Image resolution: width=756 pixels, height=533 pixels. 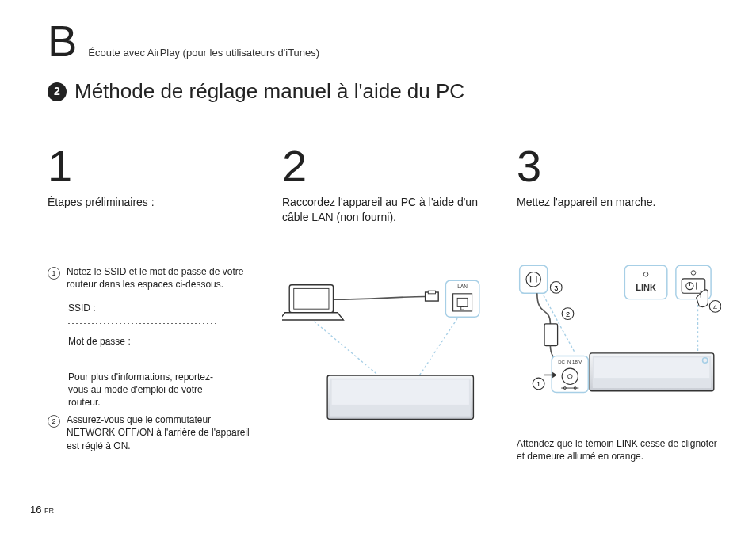 I want to click on substep-1-text: Notez le SSID et le mot de passe de votr…, so click(x=159, y=278).